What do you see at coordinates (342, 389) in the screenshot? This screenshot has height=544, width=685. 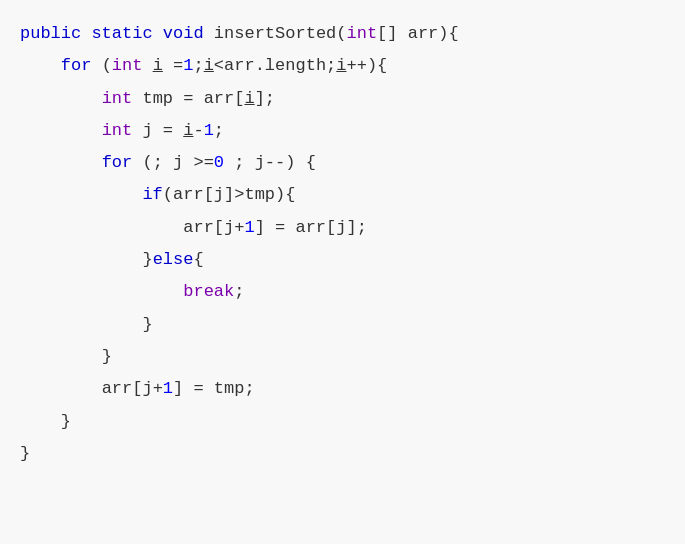 I see `code-line-12: arr[j+1] = tmp;` at bounding box center [342, 389].